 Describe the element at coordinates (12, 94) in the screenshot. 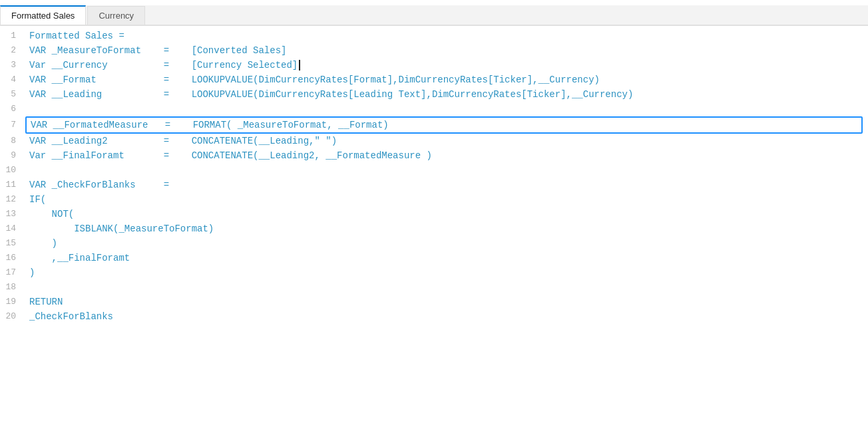

I see `line-number: 5` at that location.